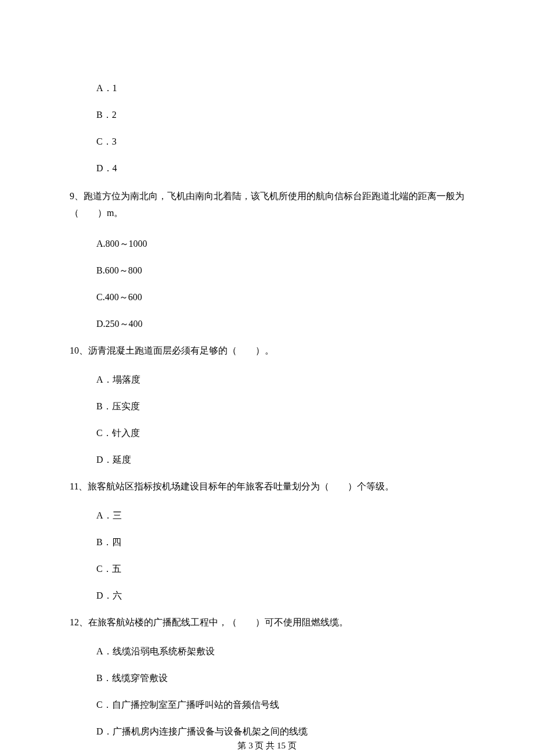  What do you see at coordinates (280, 115) in the screenshot?
I see `q8-option-b: B．2` at bounding box center [280, 115].